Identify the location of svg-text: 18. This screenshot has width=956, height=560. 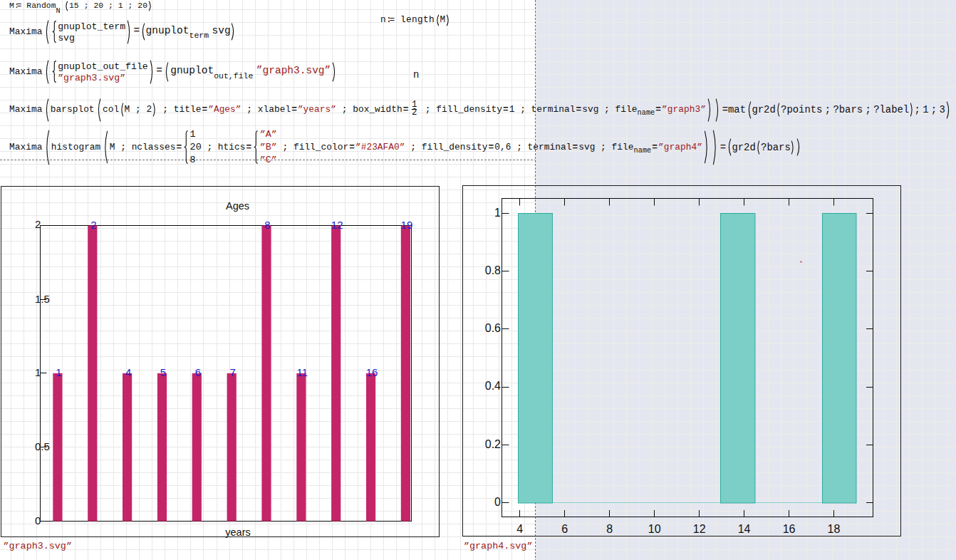
(834, 529).